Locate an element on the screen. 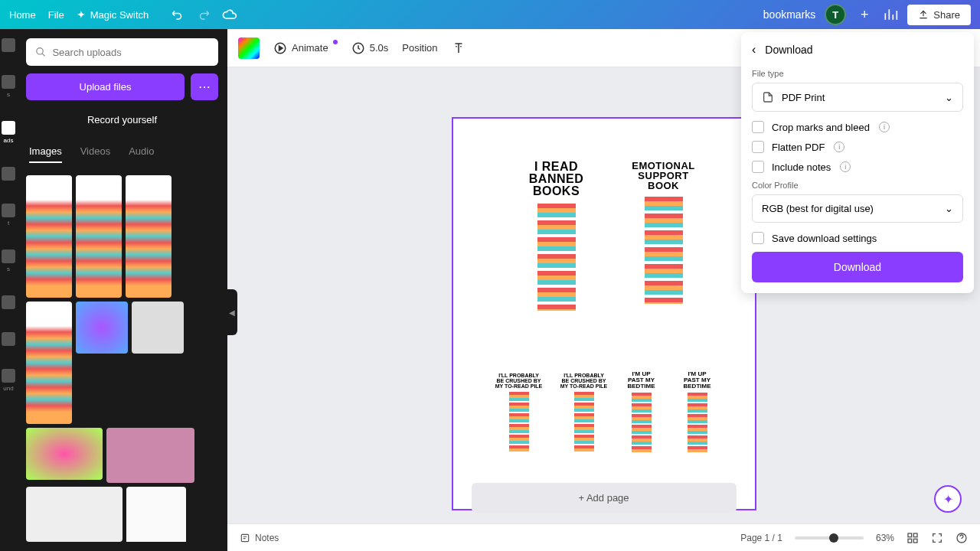  file-type-select: PDF Print ⌄ is located at coordinates (858, 97).